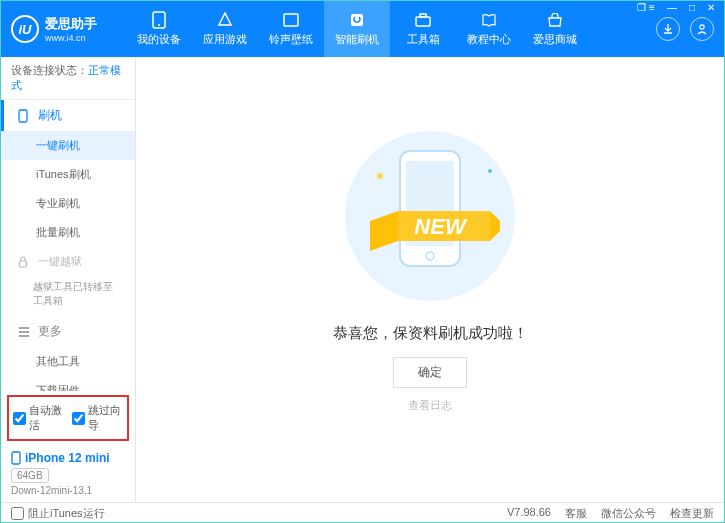 The height and width of the screenshot is (523, 725). What do you see at coordinates (25, 332) in the screenshot?
I see `menu-icon` at bounding box center [25, 332].